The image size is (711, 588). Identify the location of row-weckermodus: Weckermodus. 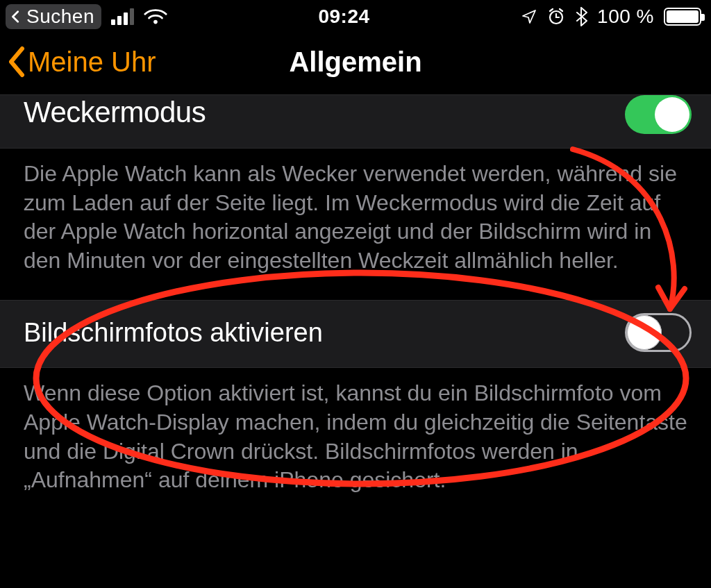
(356, 121).